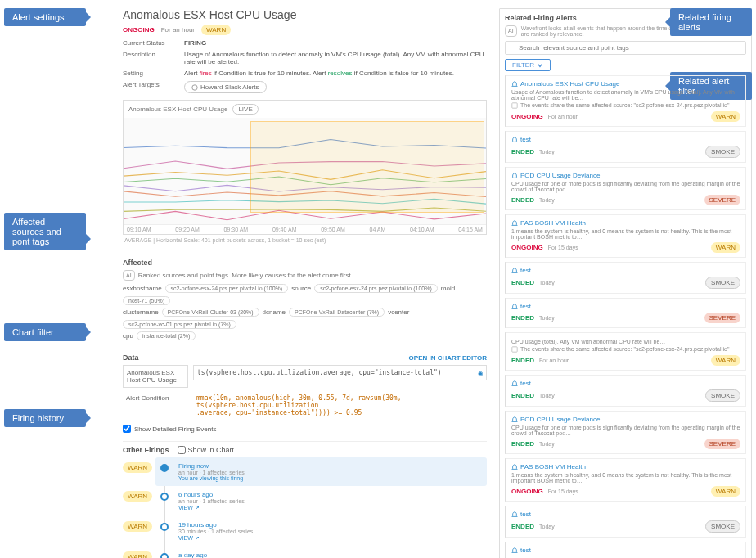 This screenshot has width=756, height=558. Describe the element at coordinates (332, 473) in the screenshot. I see `firing-sub: an hour · 1 affected series` at that location.